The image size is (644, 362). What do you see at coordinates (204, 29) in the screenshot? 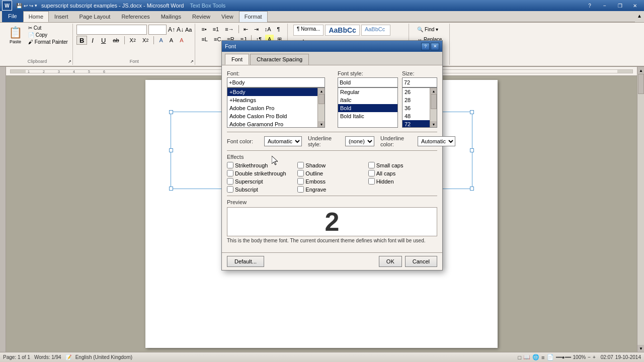
I see `bullets-button: ≡•` at bounding box center [204, 29].